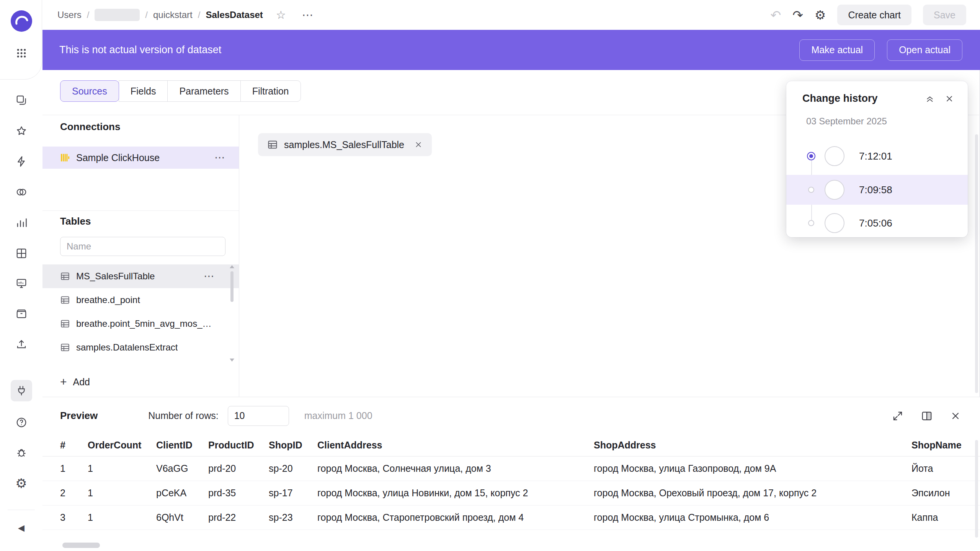 This screenshot has height=551, width=980. What do you see at coordinates (70, 15) in the screenshot?
I see `breadcrumb-users: Users` at bounding box center [70, 15].